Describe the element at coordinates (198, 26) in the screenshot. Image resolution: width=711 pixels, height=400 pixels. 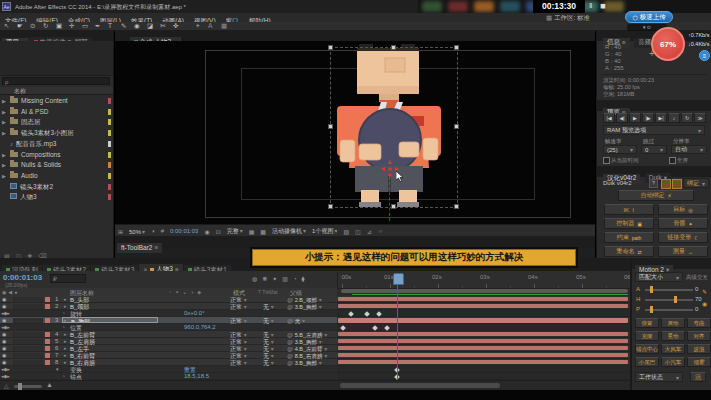
I see `align-icon: ✦` at that location.